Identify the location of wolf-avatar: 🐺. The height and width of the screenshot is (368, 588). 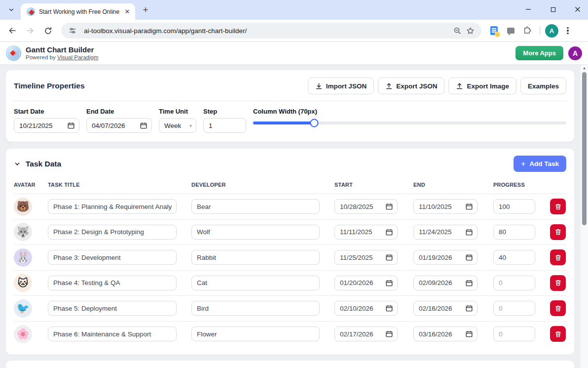
(23, 232).